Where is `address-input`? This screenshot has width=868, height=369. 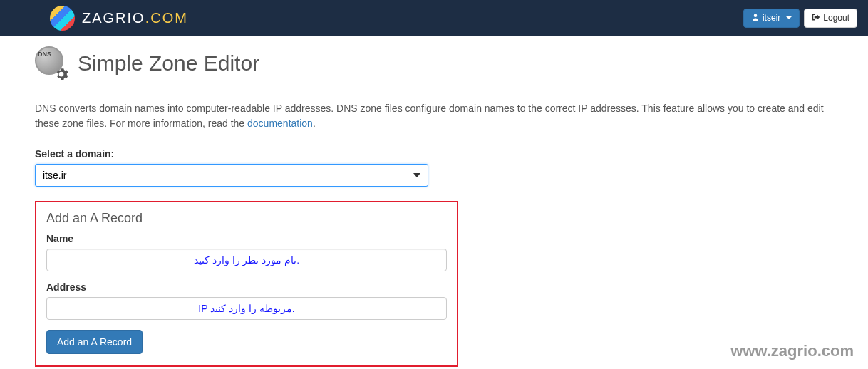 address-input is located at coordinates (247, 308).